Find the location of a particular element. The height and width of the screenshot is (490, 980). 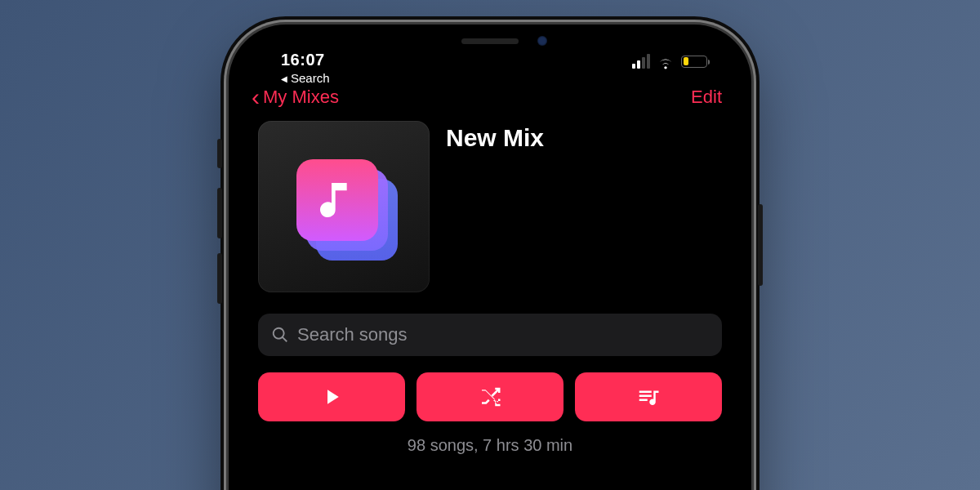

playlist-summary: 98 songs, 7 hrs 30 min is located at coordinates (490, 446).